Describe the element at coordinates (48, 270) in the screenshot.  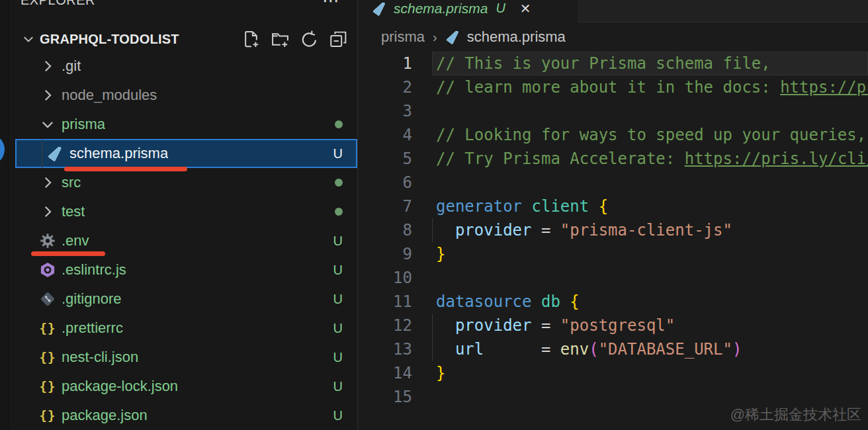
I see `eslint-icon` at that location.